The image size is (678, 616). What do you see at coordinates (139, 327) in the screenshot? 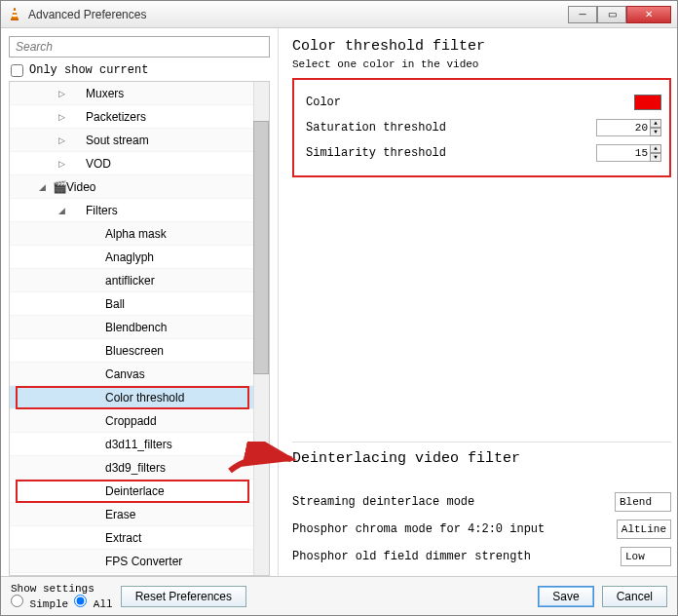
I see `tree-item-blendbench: Blendbench` at bounding box center [139, 327].